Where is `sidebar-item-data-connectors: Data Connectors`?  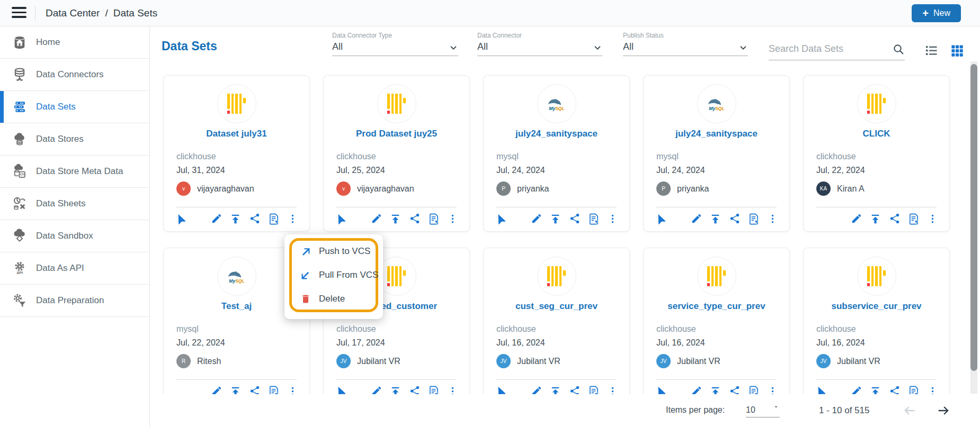
sidebar-item-data-connectors: Data Connectors is located at coordinates (75, 75).